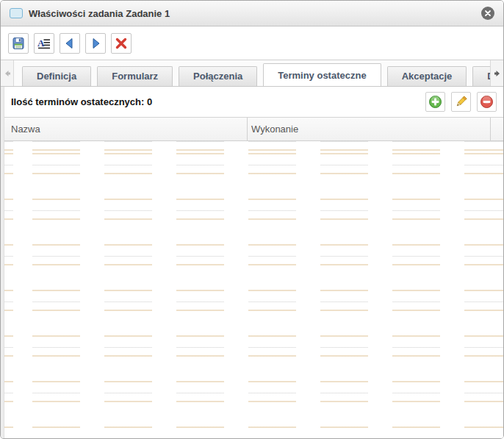 Image resolution: width=504 pixels, height=439 pixels. Describe the element at coordinates (57, 76) in the screenshot. I see `tab-definicja: Definicja` at that location.